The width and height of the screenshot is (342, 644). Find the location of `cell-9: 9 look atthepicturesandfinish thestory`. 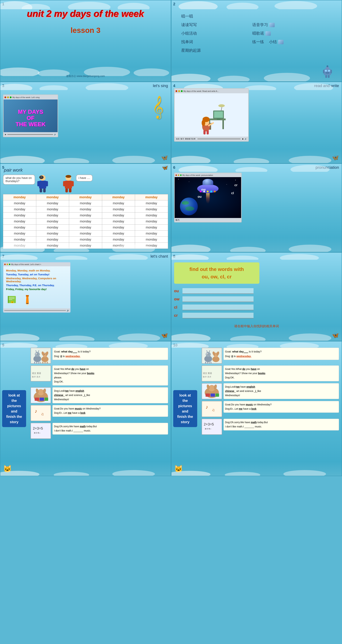

cell-9: 9 look atthepicturesandfinish thestory is located at coordinates (86, 408).